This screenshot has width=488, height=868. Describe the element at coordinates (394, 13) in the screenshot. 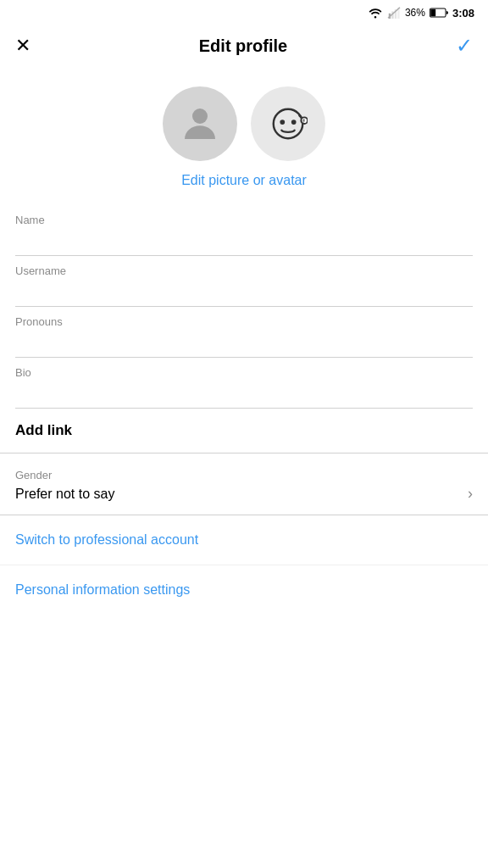

I see `signal-icon` at that location.